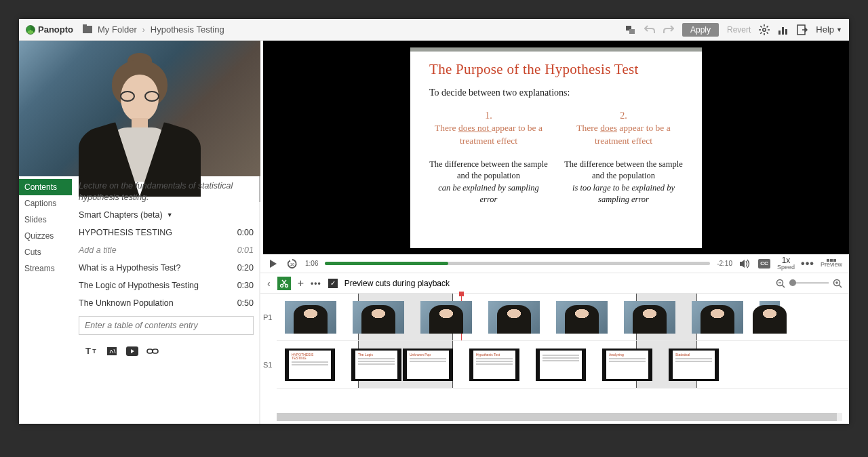 The width and height of the screenshot is (868, 457). What do you see at coordinates (434, 30) in the screenshot?
I see `header-bar: Panopto My Folder › Hypothesis Testing A…` at bounding box center [434, 30].